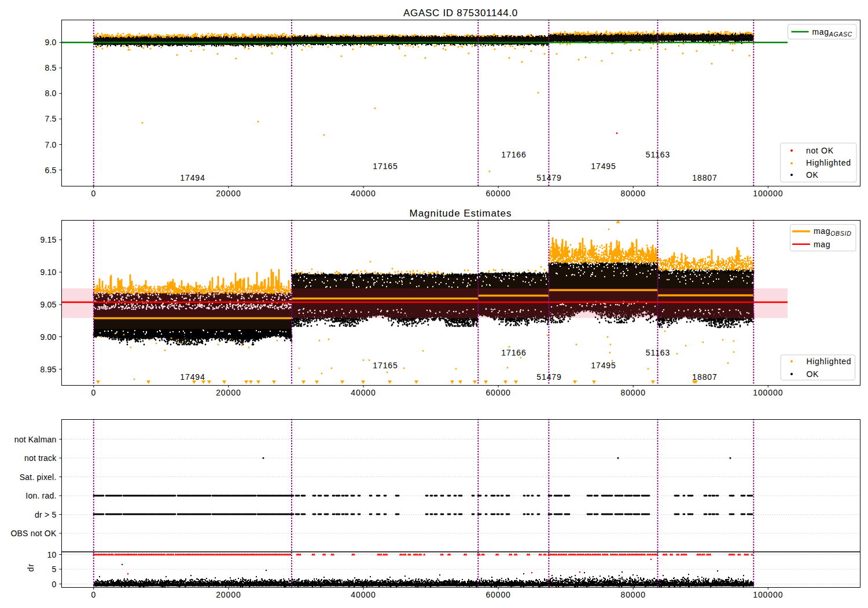  I want to click on svg-text: dr, so click(31, 567).